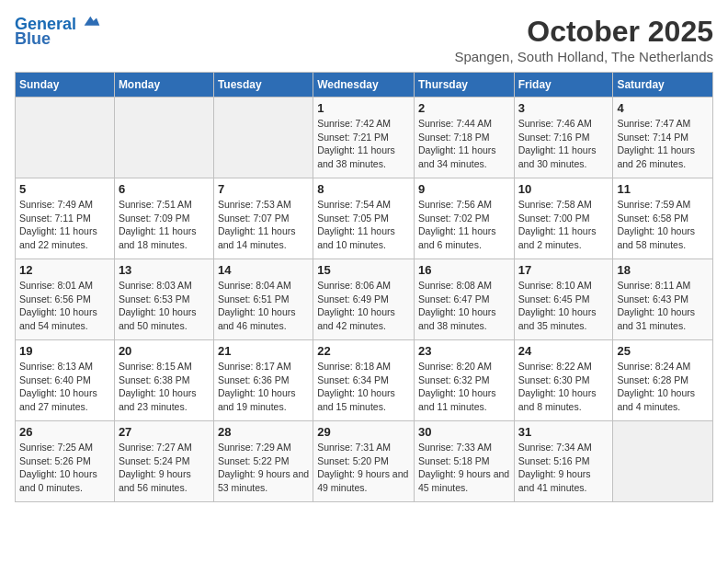  I want to click on day-number: 13, so click(164, 270).